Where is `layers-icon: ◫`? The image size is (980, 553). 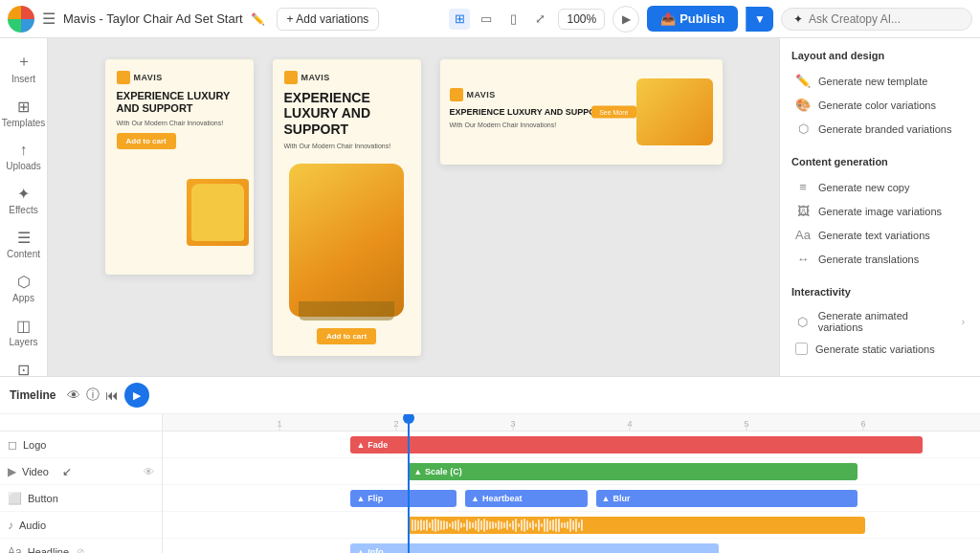
layers-icon: ◫ is located at coordinates (23, 325).